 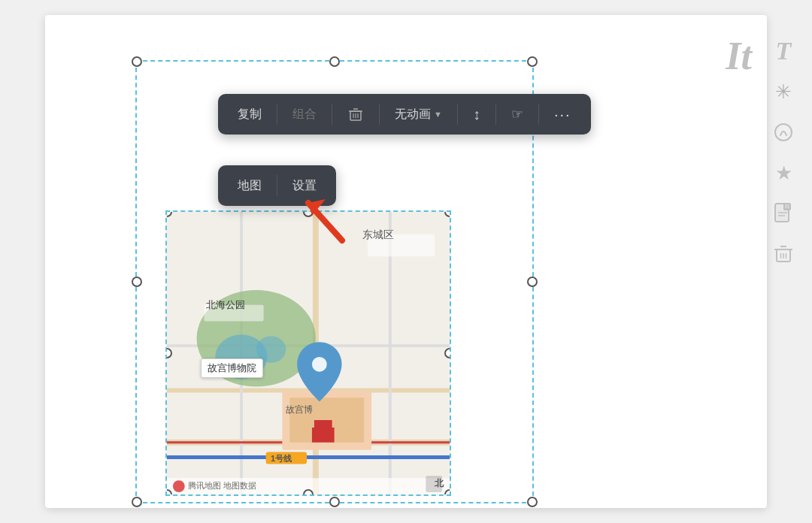 What do you see at coordinates (418, 114) in the screenshot?
I see `animation-button: 无动画 ▼` at bounding box center [418, 114].